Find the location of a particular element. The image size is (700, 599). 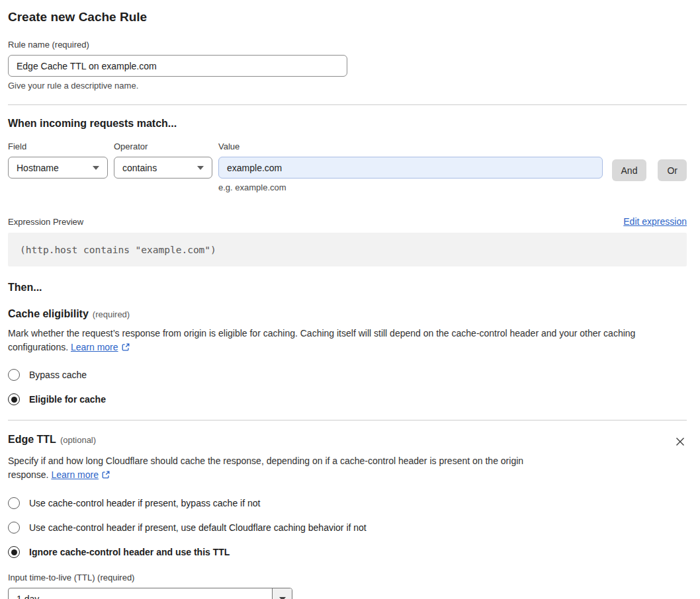

edge-ttl-badge: (optional) is located at coordinates (78, 440).